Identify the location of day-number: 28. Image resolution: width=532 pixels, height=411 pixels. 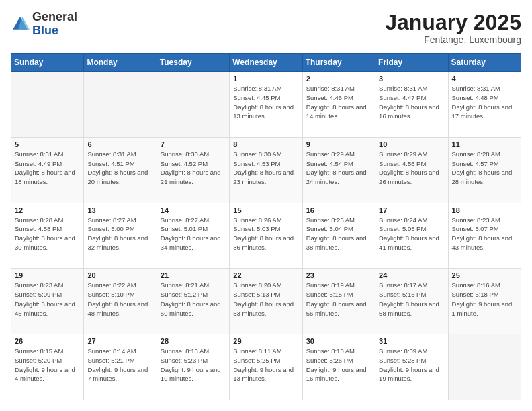
(193, 341).